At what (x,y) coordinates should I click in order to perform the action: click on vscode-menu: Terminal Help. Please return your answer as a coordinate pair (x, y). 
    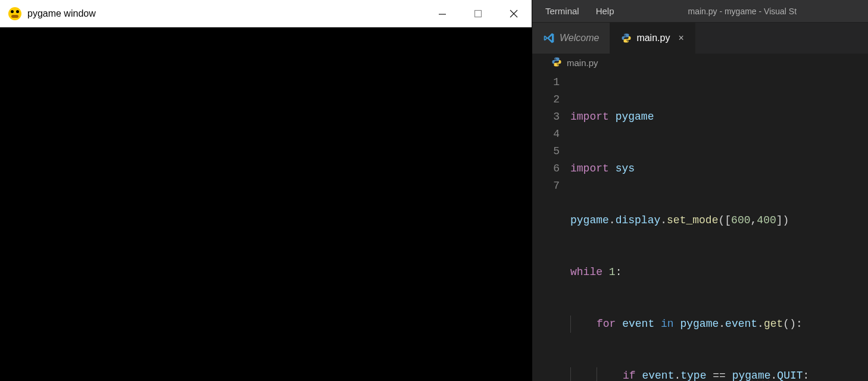
    Looking at the image, I should click on (577, 11).